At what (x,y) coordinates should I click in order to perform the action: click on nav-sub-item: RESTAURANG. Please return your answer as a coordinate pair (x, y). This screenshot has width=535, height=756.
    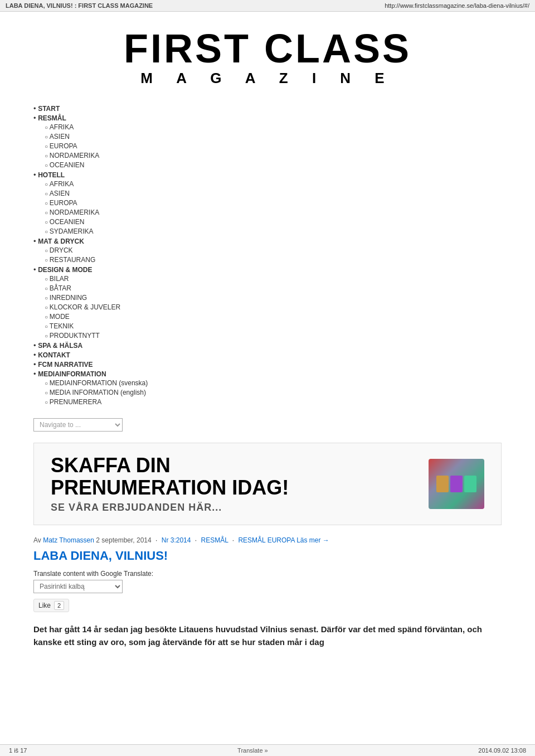
    Looking at the image, I should click on (273, 260).